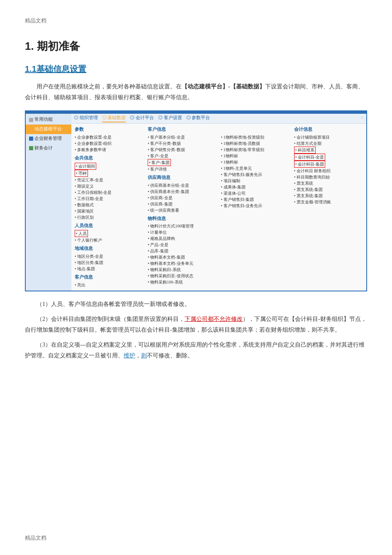 The height and width of the screenshot is (555, 392). What do you see at coordinates (196, 325) in the screenshot?
I see `paragraph-2: （2）会计科目由集团控制到末级（集团里所设置的科目，下属公司都不允许修改），下属…` at bounding box center [196, 325].